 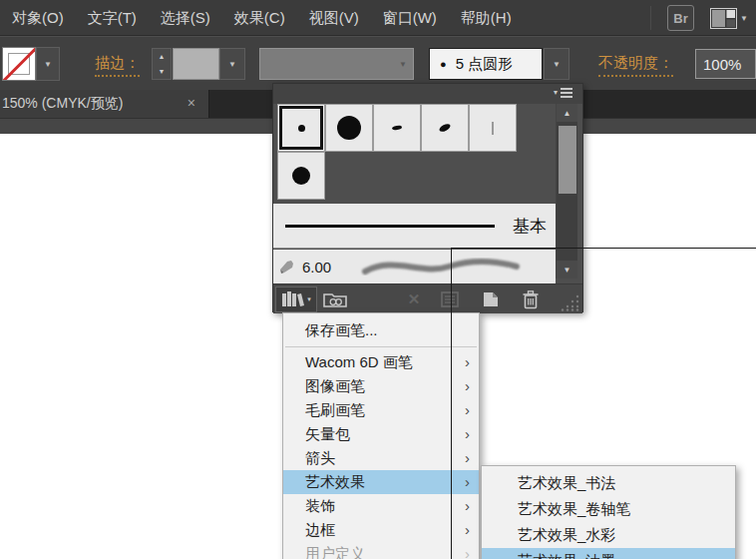 I want to click on panel-flyout-menu-icon: ▾, so click(x=563, y=93).